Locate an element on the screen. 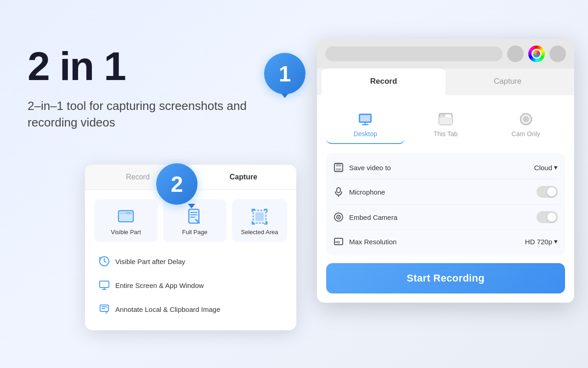 The image size is (588, 368). capture-tab-capture: Capture is located at coordinates (243, 177).